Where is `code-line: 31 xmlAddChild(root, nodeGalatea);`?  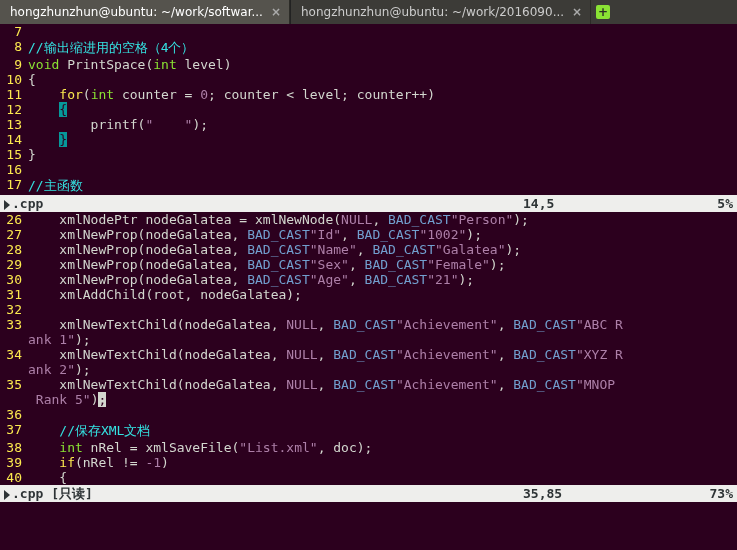
code-line: 31 xmlAddChild(root, nodeGalatea); is located at coordinates (368, 294).